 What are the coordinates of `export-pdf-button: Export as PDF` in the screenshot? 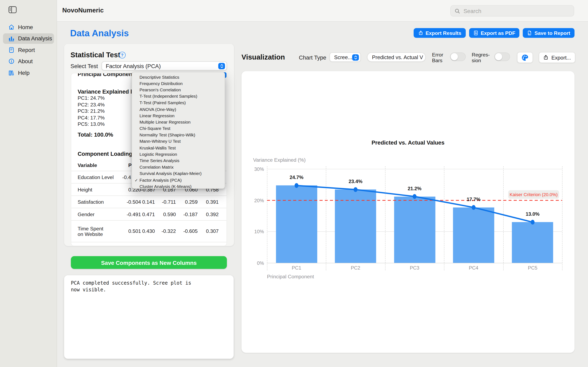 It's located at (494, 33).